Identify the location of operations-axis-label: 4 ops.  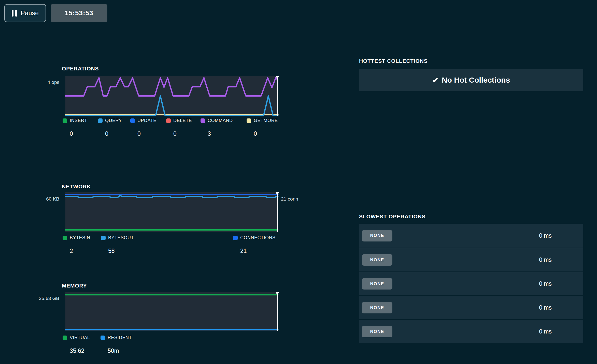
(35, 82).